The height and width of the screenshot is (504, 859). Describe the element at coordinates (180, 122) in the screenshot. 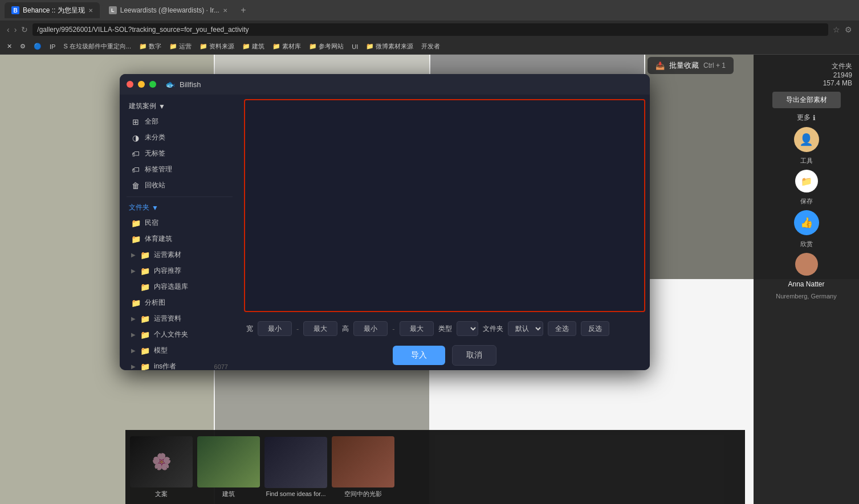

I see `sidebar-item-all: ⊞ 全部` at that location.